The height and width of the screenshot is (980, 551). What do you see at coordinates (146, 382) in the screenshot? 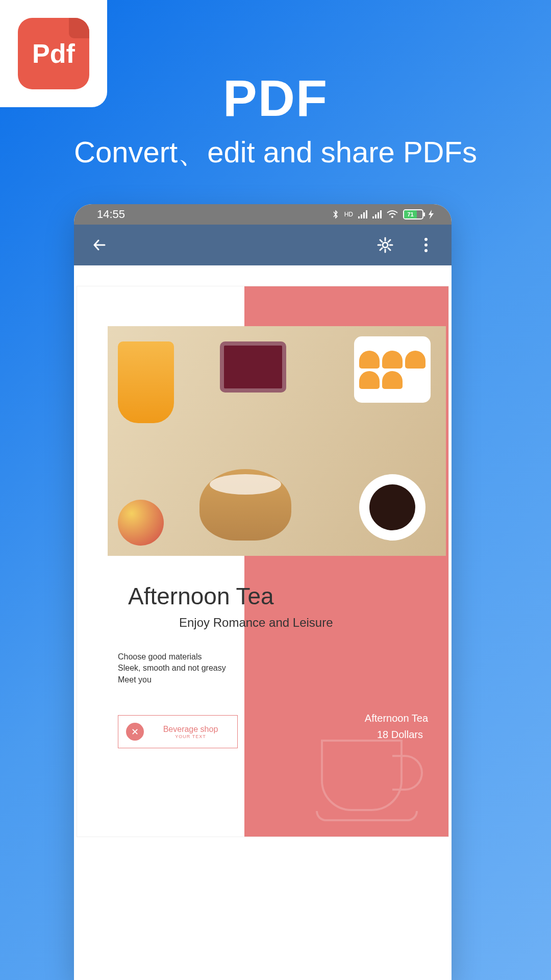
I see `juice-glass-graphic` at bounding box center [146, 382].